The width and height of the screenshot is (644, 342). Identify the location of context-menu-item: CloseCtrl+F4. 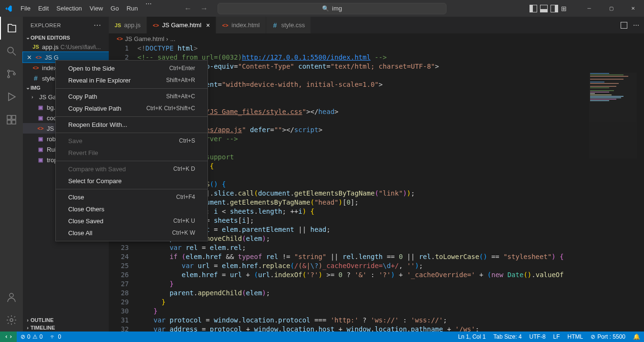
(132, 197).